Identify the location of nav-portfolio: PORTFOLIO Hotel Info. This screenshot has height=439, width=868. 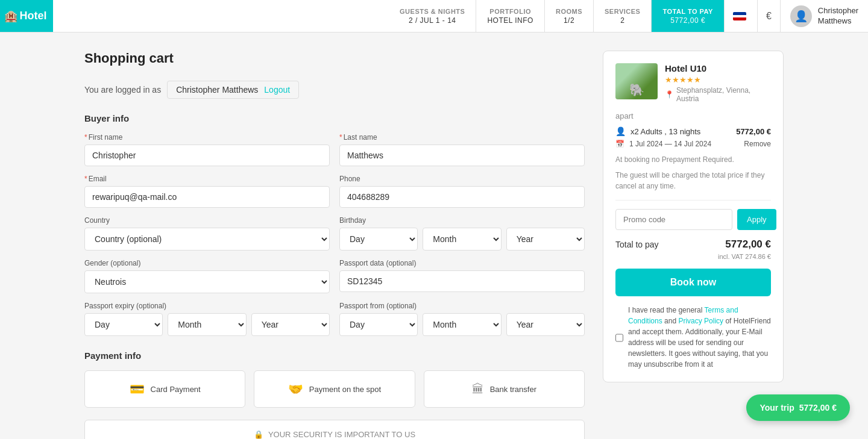
(511, 16).